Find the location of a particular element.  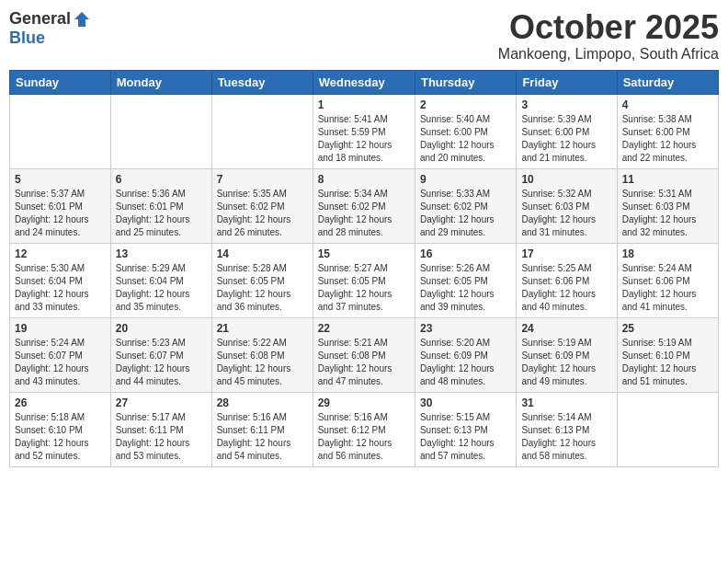

day-info: Sunrise: 5:38 AM Sunset: 6:00 PM Dayligh… is located at coordinates (667, 139).